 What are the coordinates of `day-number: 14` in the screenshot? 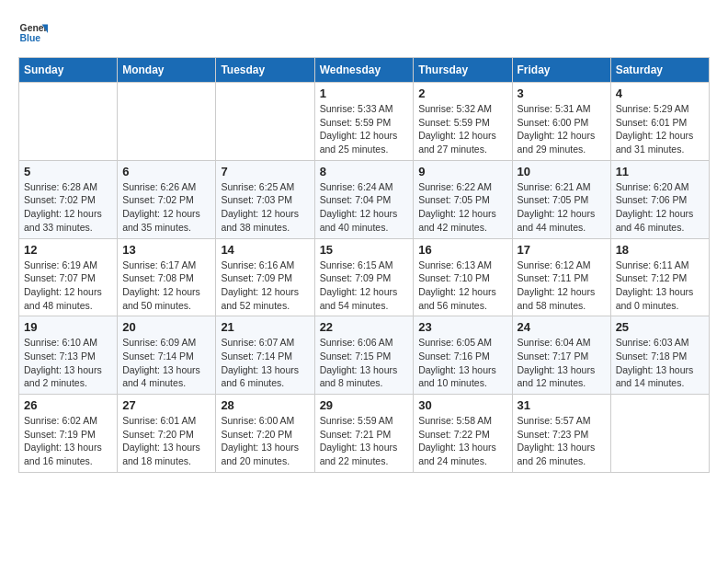 It's located at (265, 250).